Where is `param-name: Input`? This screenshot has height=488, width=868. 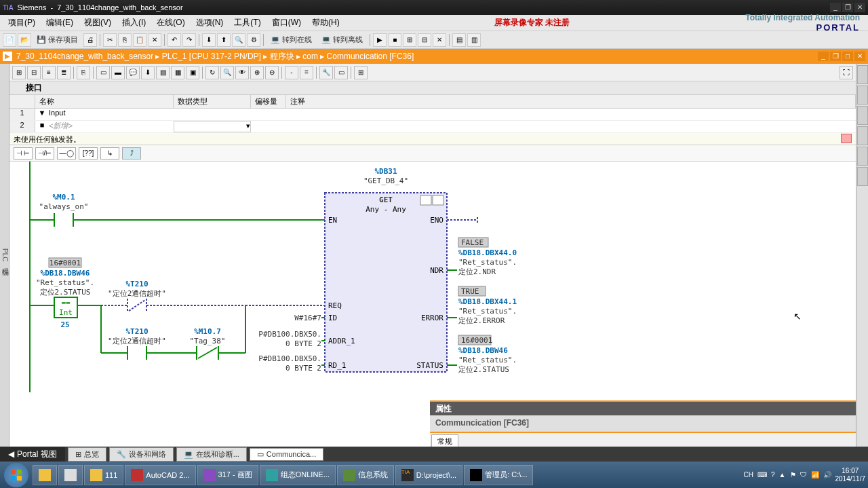 param-name: Input is located at coordinates (111, 114).